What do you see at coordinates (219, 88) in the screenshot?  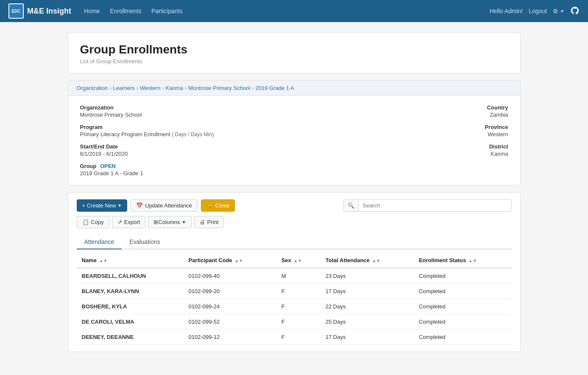 I see `breadcrumb-school: Montrose Primary School` at bounding box center [219, 88].